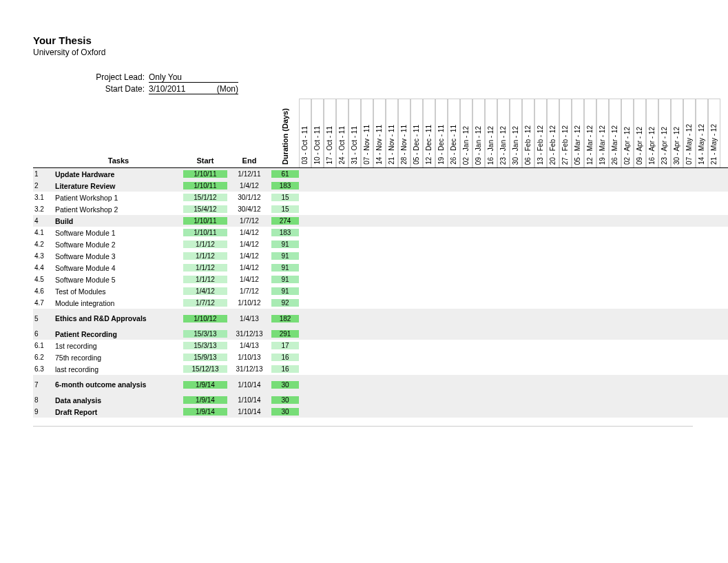 This screenshot has height=563, width=728. What do you see at coordinates (355, 133) in the screenshot?
I see `date-column: 31 - Oct - 11` at bounding box center [355, 133].